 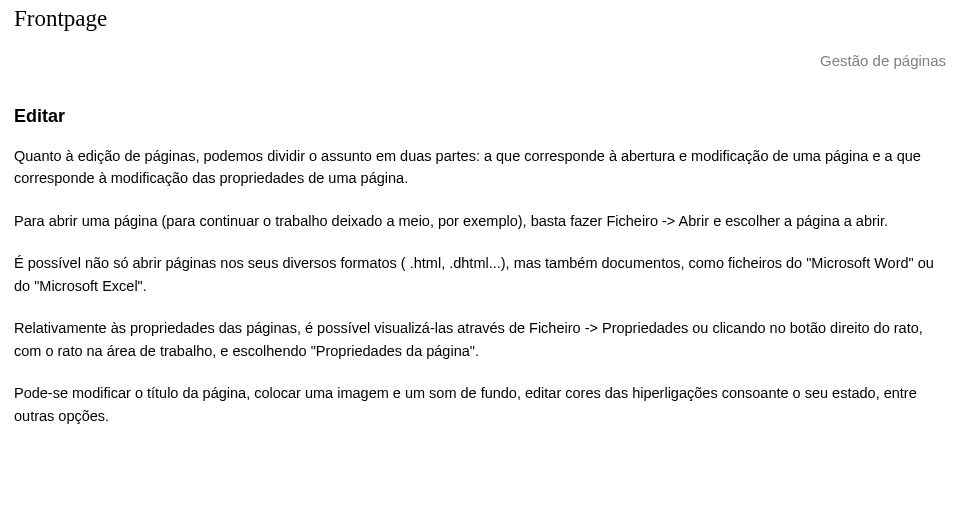 What do you see at coordinates (480, 116) in the screenshot?
I see `section-heading: Editar` at bounding box center [480, 116].